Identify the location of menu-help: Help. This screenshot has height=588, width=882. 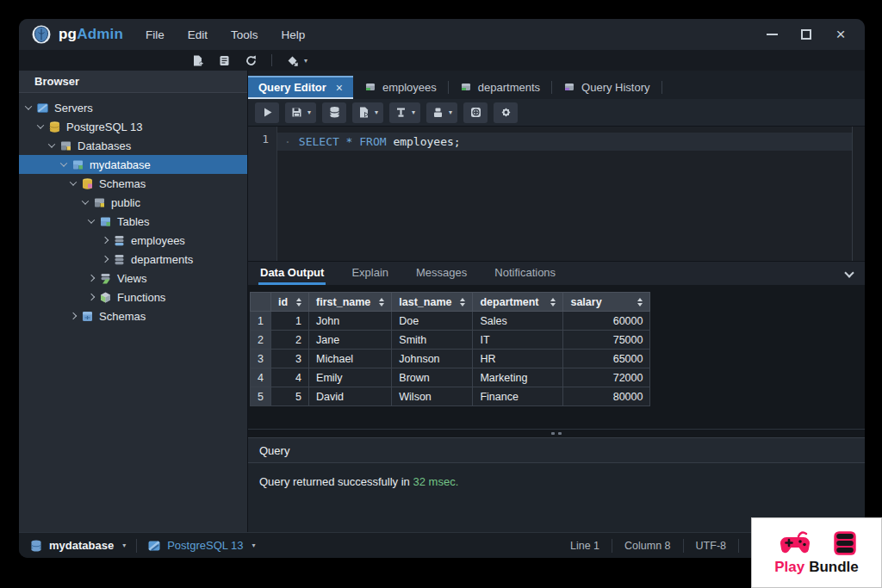
(294, 34).